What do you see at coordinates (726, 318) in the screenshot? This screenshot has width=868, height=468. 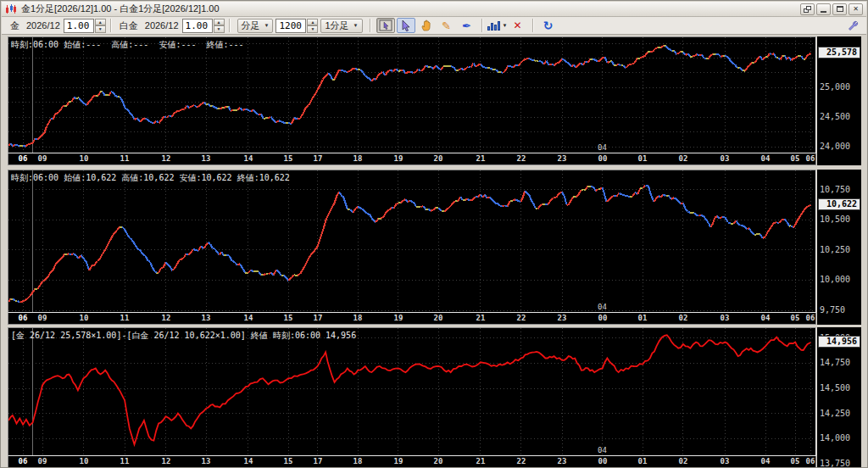 I see `time-tick-label: 03` at bounding box center [726, 318].